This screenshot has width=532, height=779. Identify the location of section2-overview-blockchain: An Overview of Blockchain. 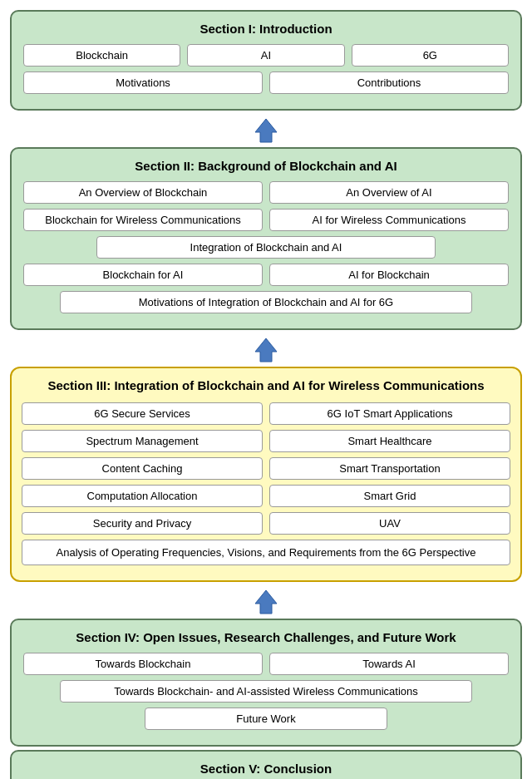
(143, 193).